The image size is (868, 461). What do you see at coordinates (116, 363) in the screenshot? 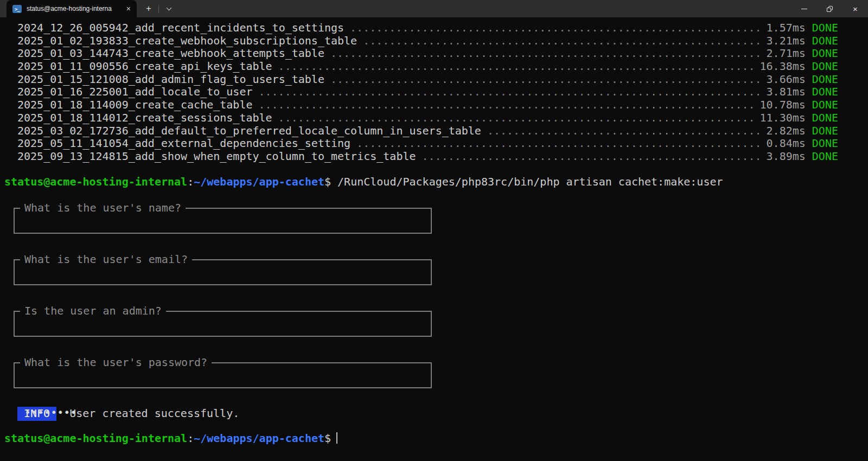
I see `password-question-label: What is the user's password?` at bounding box center [116, 363].